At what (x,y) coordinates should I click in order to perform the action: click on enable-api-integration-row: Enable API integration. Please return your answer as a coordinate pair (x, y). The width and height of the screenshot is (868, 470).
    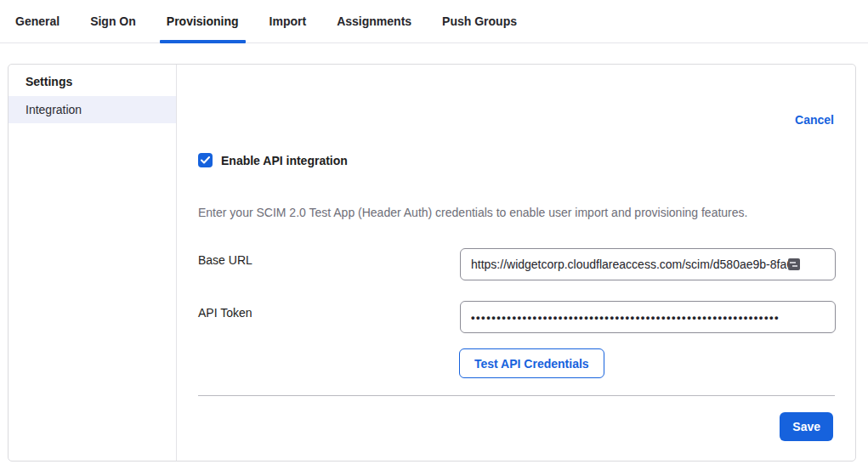
    Looking at the image, I should click on (273, 160).